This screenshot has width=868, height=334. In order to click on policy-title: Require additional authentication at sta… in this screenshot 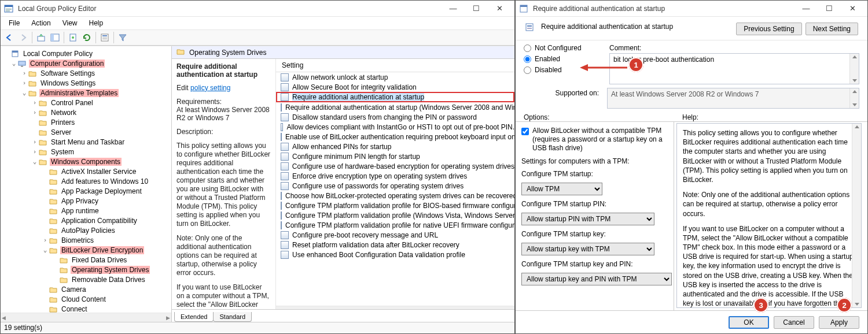, I will do `click(223, 70)`.